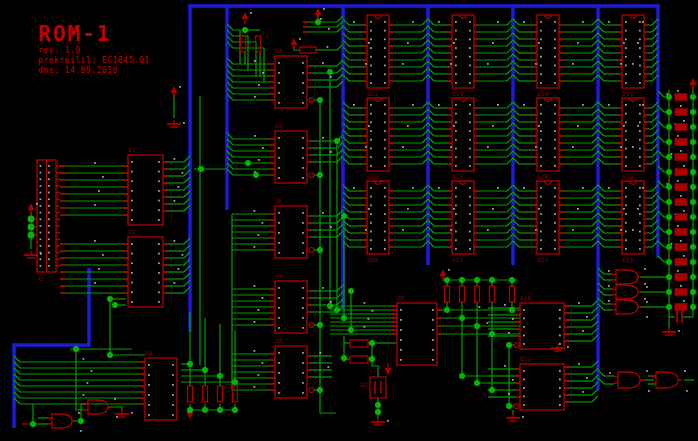  What do you see at coordinates (132, 232) in the screenshot?
I see `component-ref-label: D2` at bounding box center [132, 232].